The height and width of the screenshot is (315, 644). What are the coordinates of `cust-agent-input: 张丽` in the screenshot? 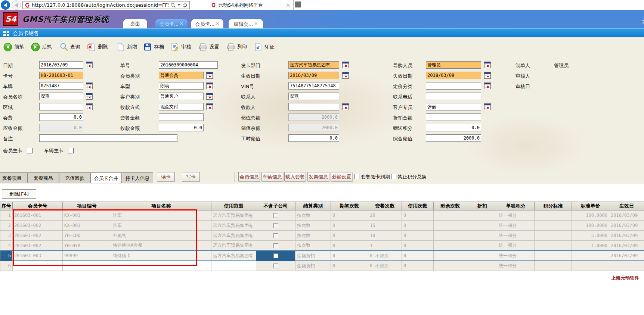 It's located at (453, 107).